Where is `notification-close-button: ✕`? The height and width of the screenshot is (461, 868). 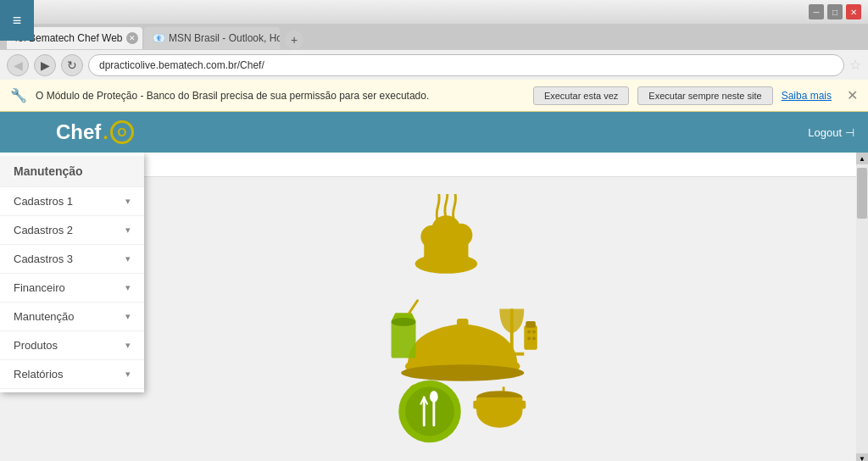 notification-close-button: ✕ is located at coordinates (853, 95).